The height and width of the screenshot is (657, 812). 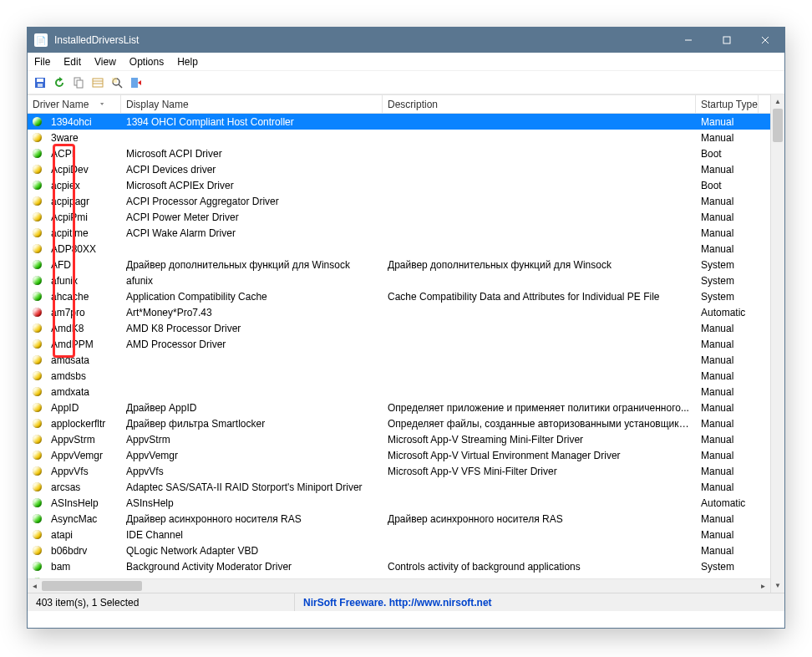 What do you see at coordinates (399, 486) in the screenshot?
I see `table-row: arcsasAdaptec SAS/SATA-II RAID Storport'…` at bounding box center [399, 486].